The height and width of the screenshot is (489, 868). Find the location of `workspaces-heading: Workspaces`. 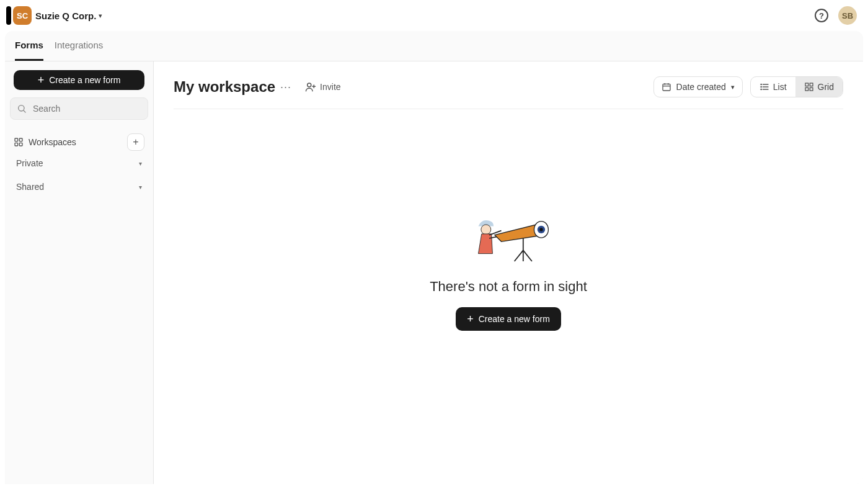

workspaces-heading: Workspaces is located at coordinates (76, 142).